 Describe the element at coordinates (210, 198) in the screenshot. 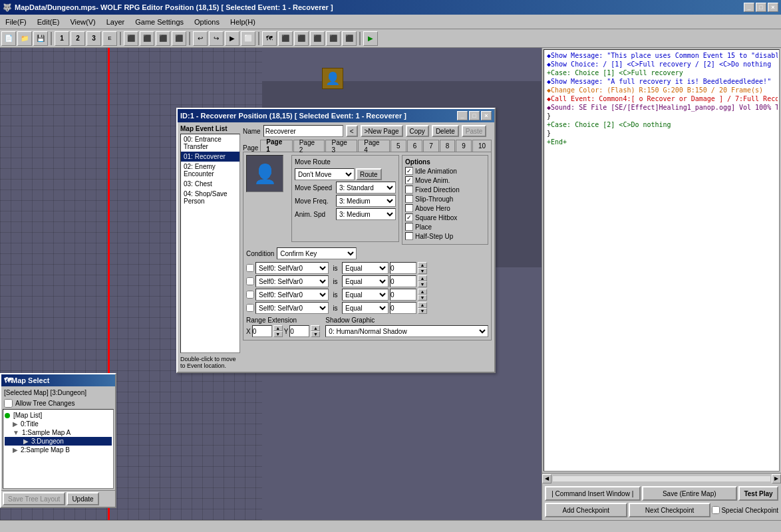

I see `event-item-4: 04: Shop/Save Person` at that location.